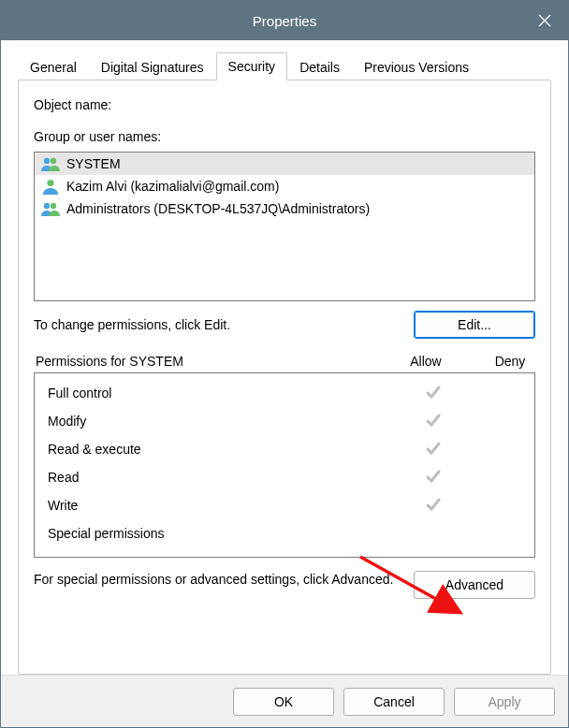  What do you see at coordinates (284, 186) in the screenshot?
I see `user-row: Kazim Alvi (kazimalialvi@gmail.com)` at bounding box center [284, 186].